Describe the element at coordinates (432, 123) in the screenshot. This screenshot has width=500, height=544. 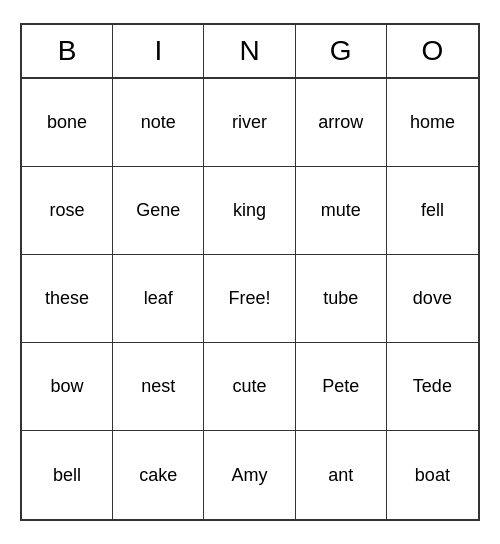
I see `grid-cell: home` at that location.